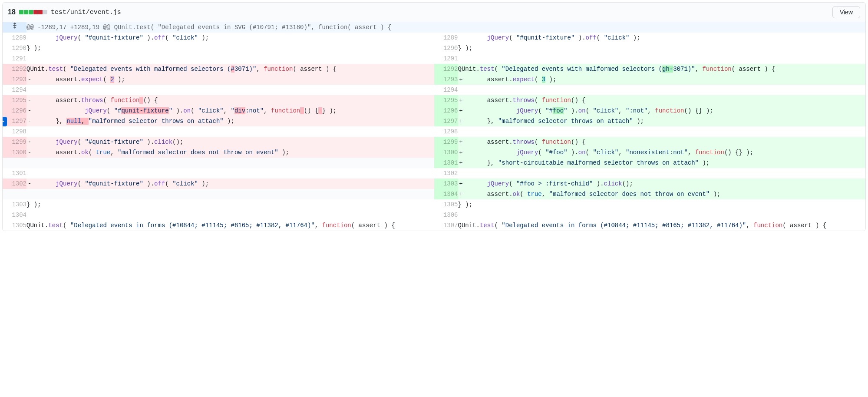 Image resolution: width=868 pixels, height=397 pixels. I want to click on code-new: QUnit.test( "Delegated events in forms (…, so click(662, 225).